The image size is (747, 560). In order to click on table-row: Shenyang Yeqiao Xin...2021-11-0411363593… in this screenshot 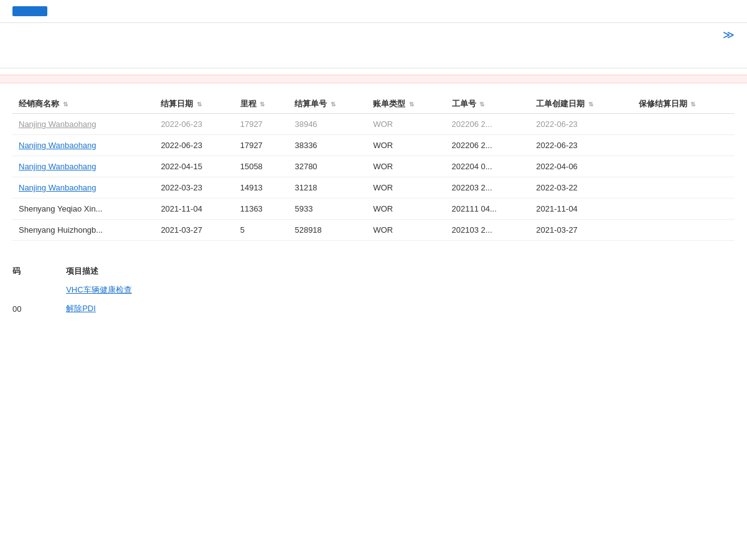, I will do `click(374, 209)`.